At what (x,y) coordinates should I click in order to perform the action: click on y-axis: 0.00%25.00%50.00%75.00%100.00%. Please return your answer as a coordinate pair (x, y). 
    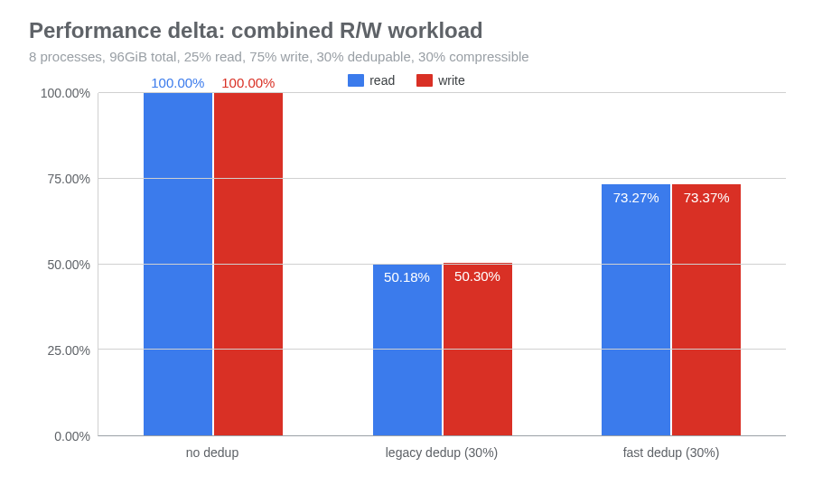
    Looking at the image, I should click on (62, 265).